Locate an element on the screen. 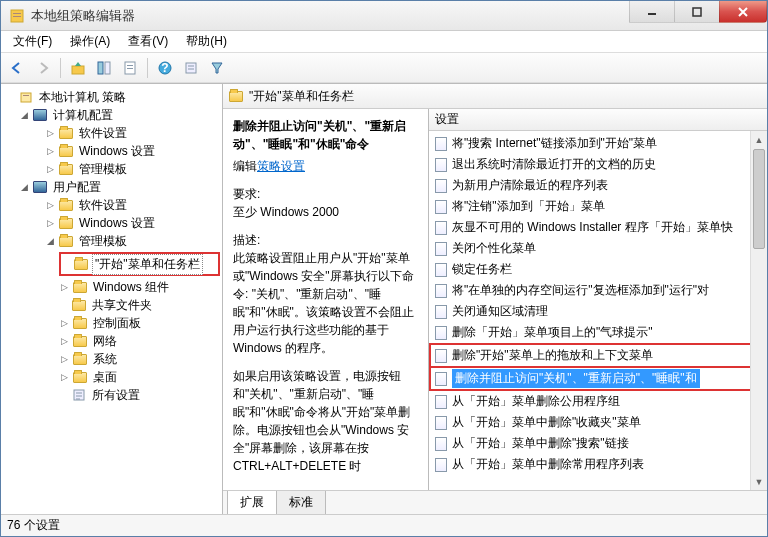 The image size is (768, 537). path-bar: "开始"菜单和任务栏 is located at coordinates (495, 96).